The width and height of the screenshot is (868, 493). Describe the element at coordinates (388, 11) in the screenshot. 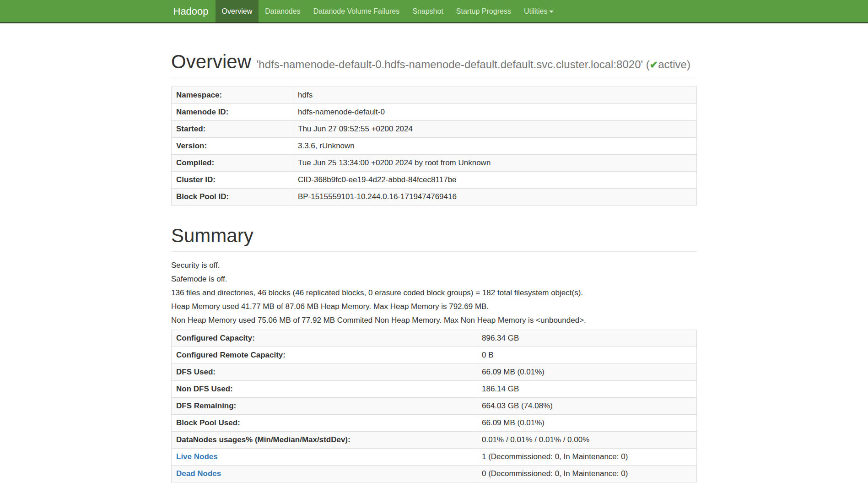

I see `navbar-menu: Overview Datanodes Datanode Volume Failu…` at that location.